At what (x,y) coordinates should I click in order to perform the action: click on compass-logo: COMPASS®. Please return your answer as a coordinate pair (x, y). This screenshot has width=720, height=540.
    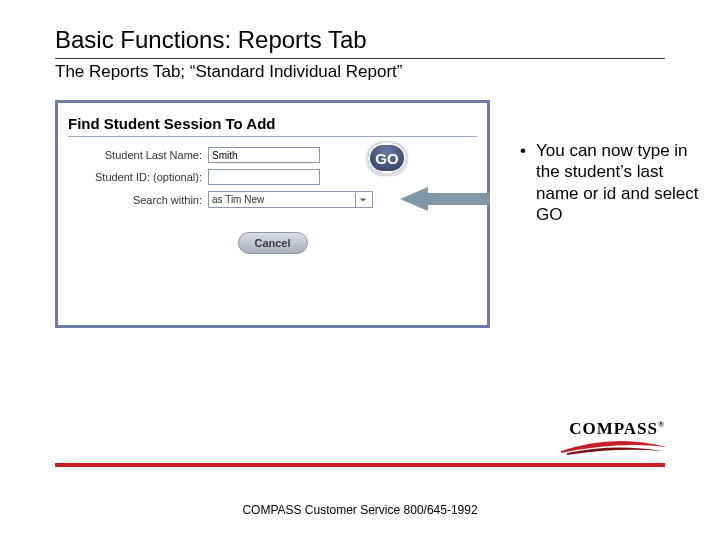
    Looking at the image, I should click on (605, 437).